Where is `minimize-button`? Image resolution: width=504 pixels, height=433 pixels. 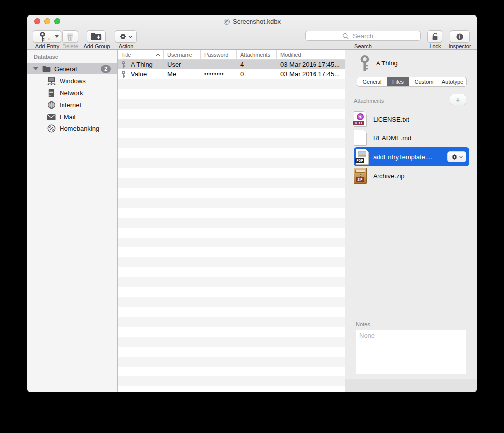 minimize-button is located at coordinates (47, 21).